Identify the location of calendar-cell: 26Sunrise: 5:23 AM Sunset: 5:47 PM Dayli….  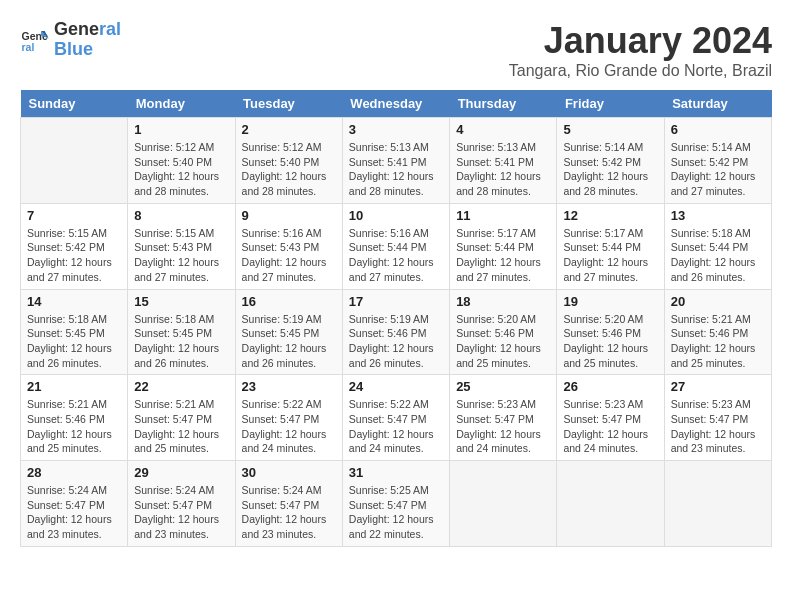
(610, 418).